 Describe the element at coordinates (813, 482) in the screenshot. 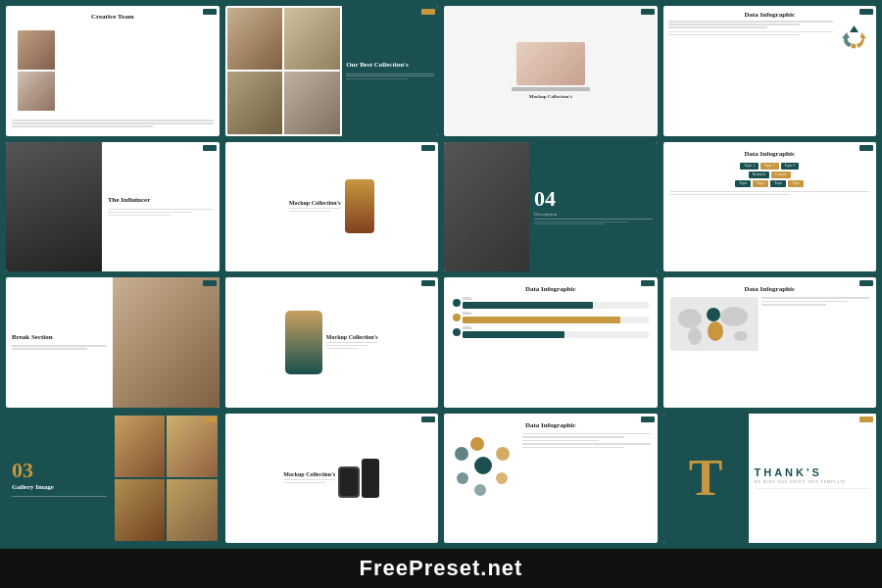

I see `slide-16-sub: WE HOPE YOU ENJOY THIS TEMPLATE` at that location.